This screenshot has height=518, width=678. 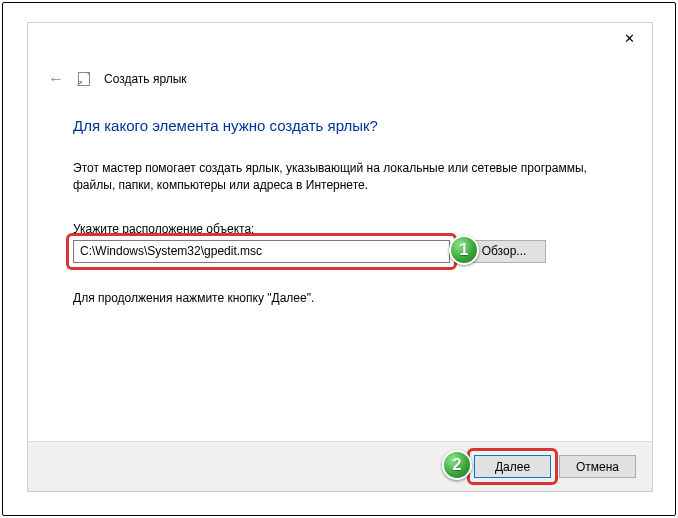 I want to click on location-input, so click(x=262, y=252).